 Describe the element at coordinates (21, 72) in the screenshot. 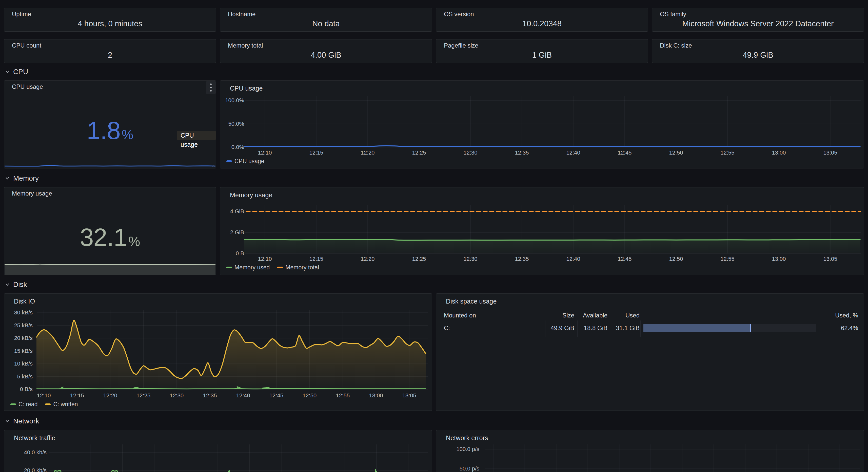

I see `section-title-cpu: CPU` at that location.